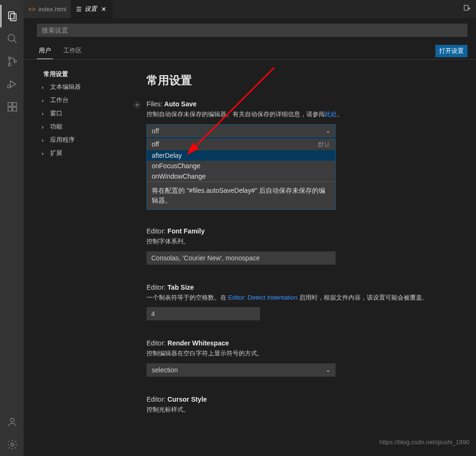 The width and height of the screenshot is (476, 456). What do you see at coordinates (241, 145) in the screenshot?
I see `option-off: off 默认` at bounding box center [241, 145].